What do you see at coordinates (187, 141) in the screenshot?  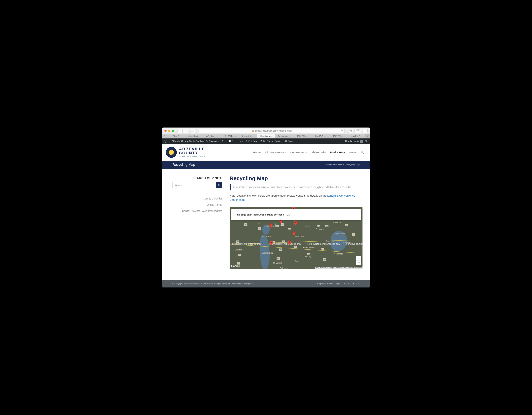 I see `wp-site-name: ⌂ Abbeville County, South Carolina` at bounding box center [187, 141].